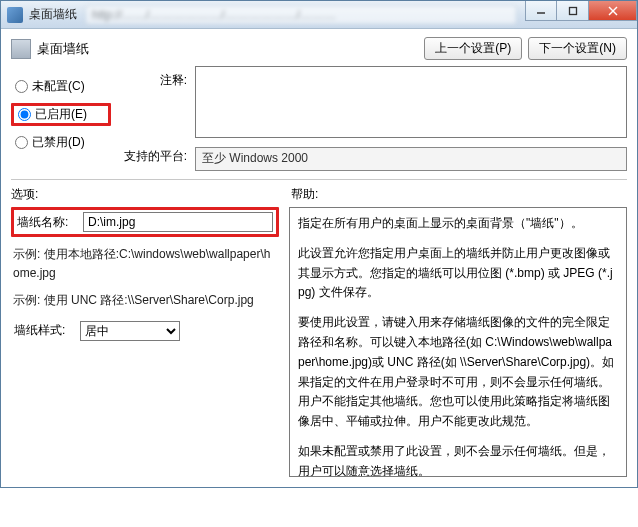 The image size is (638, 527). Describe the element at coordinates (319, 194) in the screenshot. I see `section-labels: 选项: 帮助:` at that location.